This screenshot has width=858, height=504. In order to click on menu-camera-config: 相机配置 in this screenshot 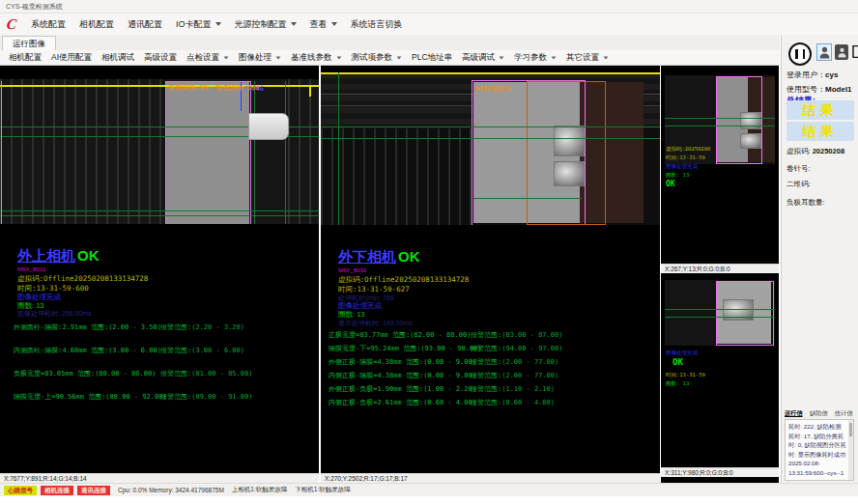, I will do `click(97, 24)`.